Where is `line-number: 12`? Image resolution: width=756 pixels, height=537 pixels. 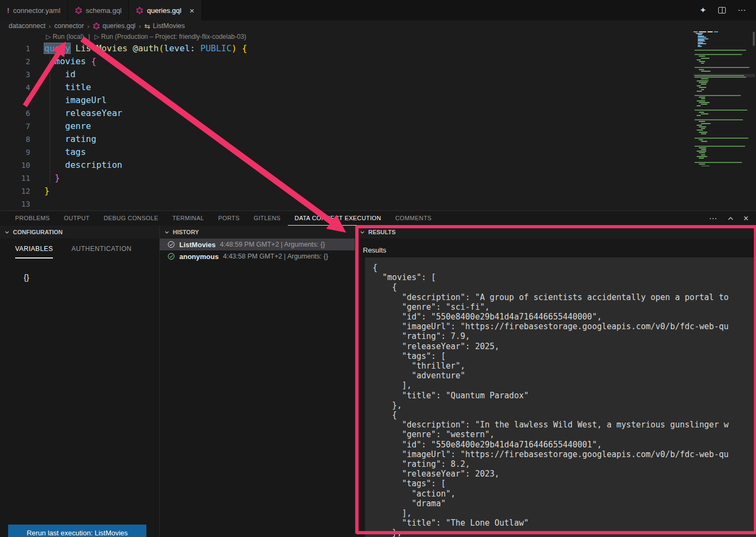
line-number: 12 is located at coordinates (15, 191).